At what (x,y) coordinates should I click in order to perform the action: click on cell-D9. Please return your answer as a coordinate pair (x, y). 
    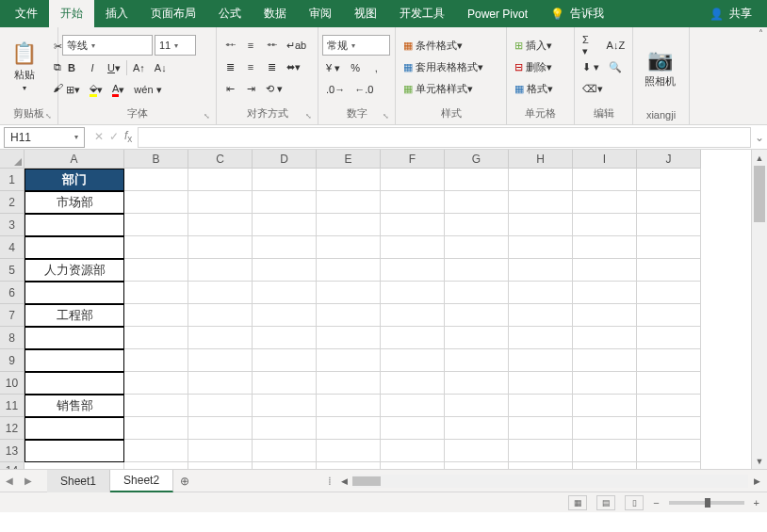
    Looking at the image, I should click on (285, 361).